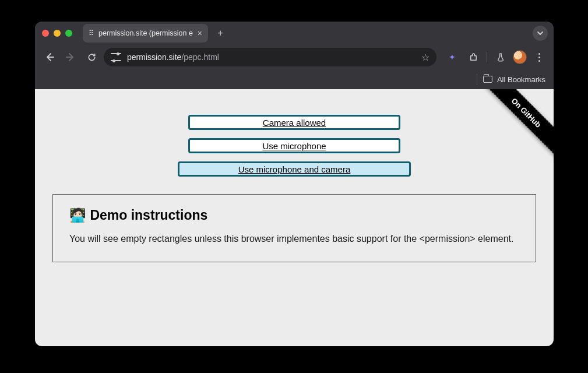  I want to click on url-bar: permission.site/pepc.html ☆, so click(270, 57).